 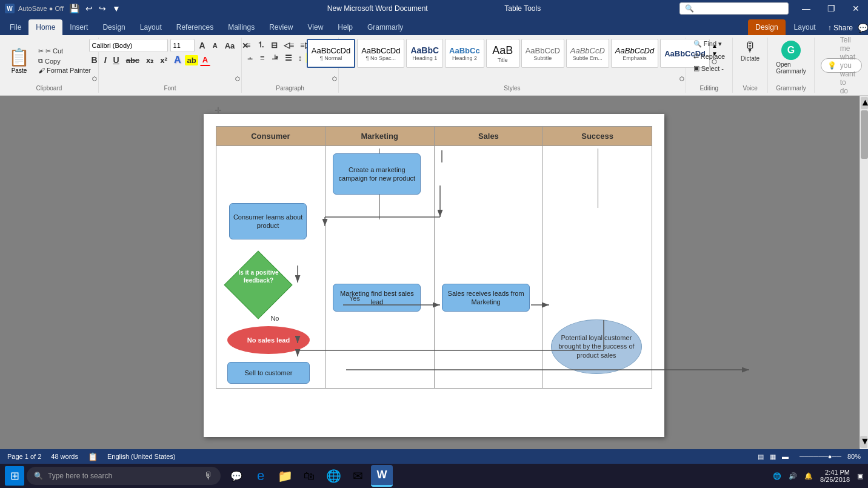 What do you see at coordinates (588, 53) in the screenshot?
I see `style-subtle: AaBbCcD Subtle Em...` at bounding box center [588, 53].